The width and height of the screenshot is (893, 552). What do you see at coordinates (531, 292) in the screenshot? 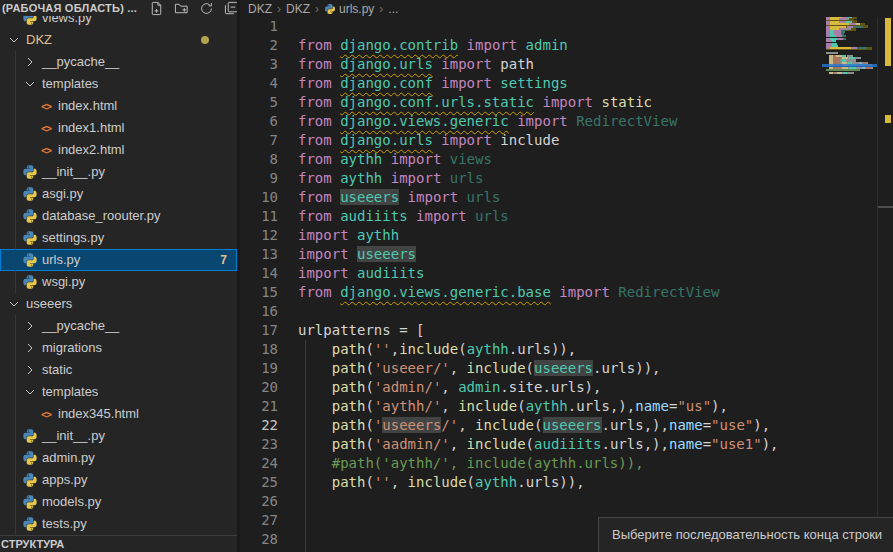
I see `code-line-15: from django.views.generic.base import Re…` at bounding box center [531, 292].